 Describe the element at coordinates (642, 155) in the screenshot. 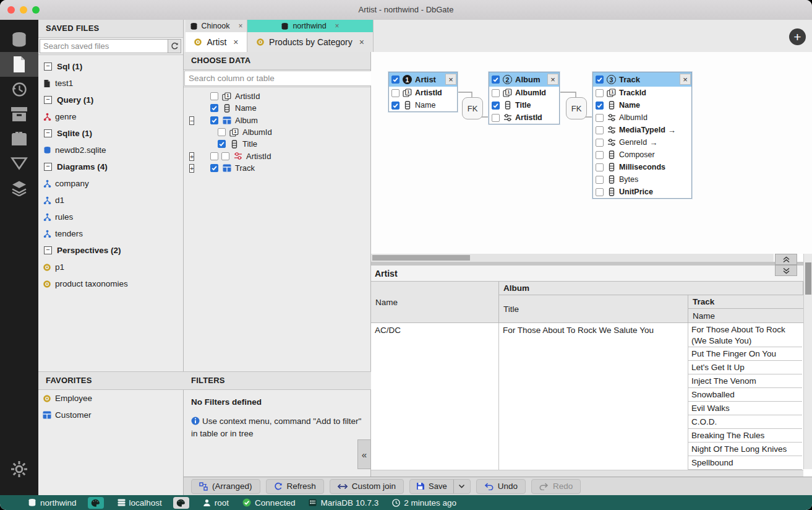

I see `node-column-composer: Composer` at that location.